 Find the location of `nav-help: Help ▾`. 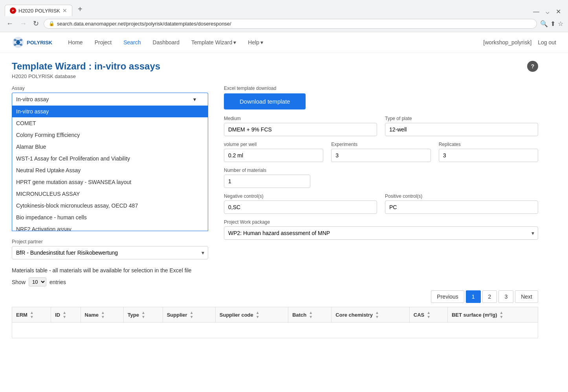

nav-help: Help ▾ is located at coordinates (255, 42).